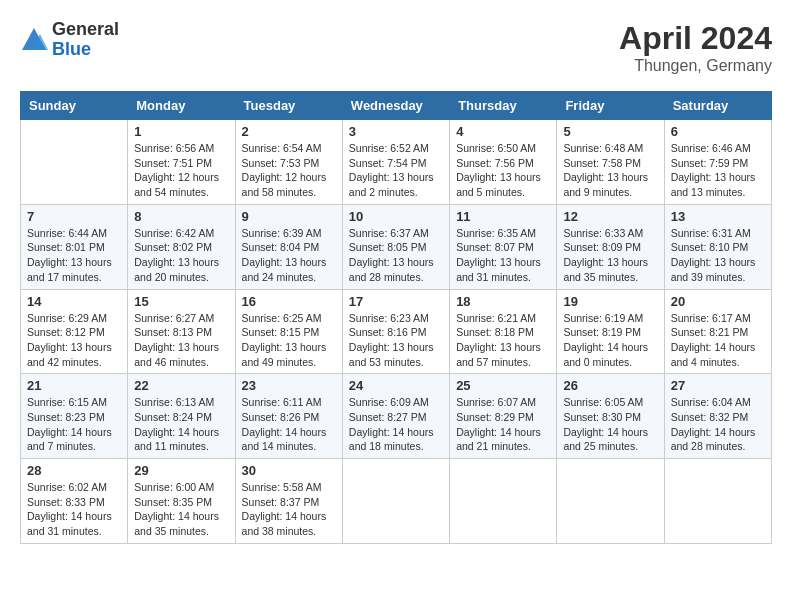  Describe the element at coordinates (288, 106) in the screenshot. I see `col-header-tuesday: Tuesday` at that location.